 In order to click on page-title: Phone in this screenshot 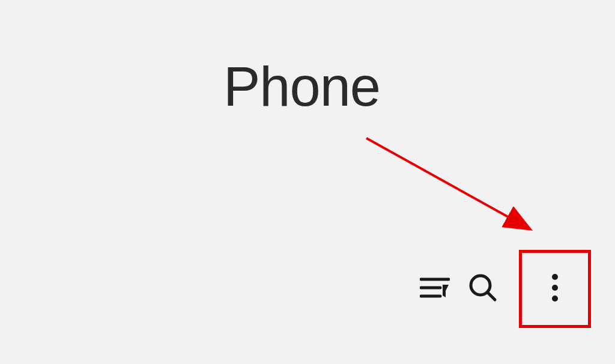, I will do `click(301, 86)`.